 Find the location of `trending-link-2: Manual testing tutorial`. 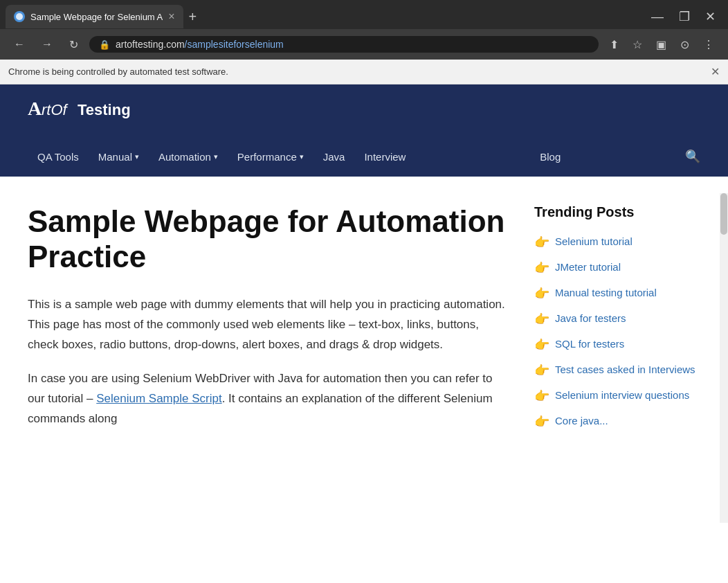

trending-link-2: Manual testing tutorial is located at coordinates (606, 292).